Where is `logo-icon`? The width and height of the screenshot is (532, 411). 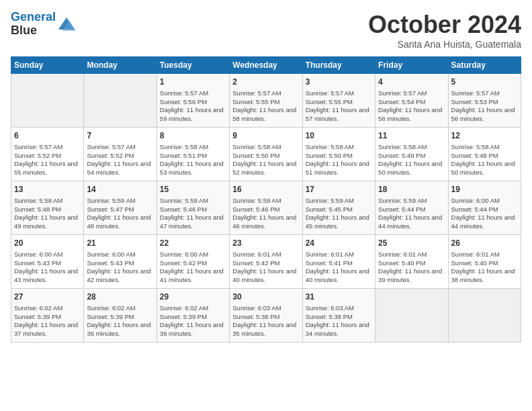
logo-icon is located at coordinates (66, 24).